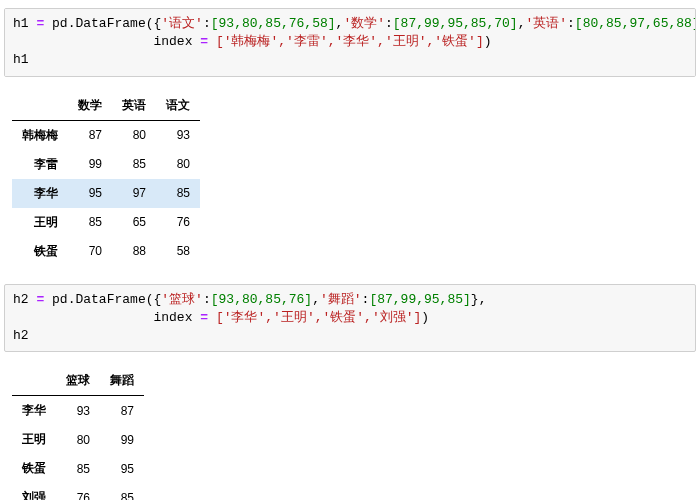  I want to click on table-row: 铁蛋 70 88 58, so click(106, 252).